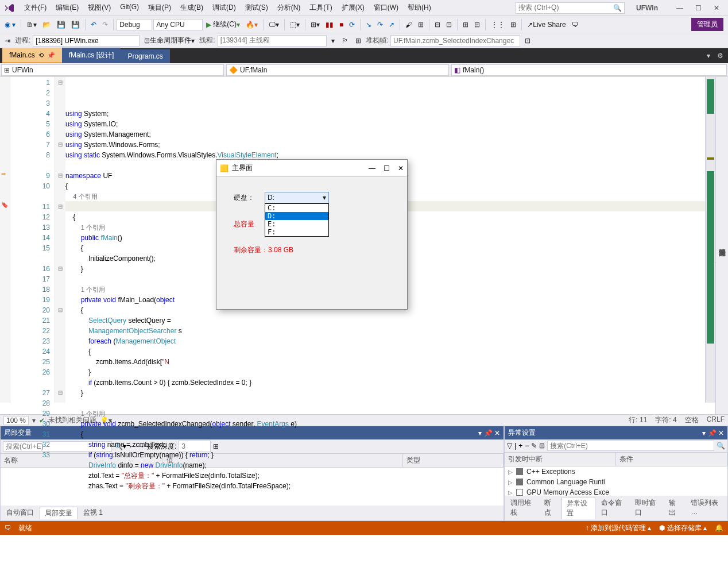  Describe the element at coordinates (619, 529) in the screenshot. I see `source-control-button: ↑ 添加到源代码管理 ▴` at that location.